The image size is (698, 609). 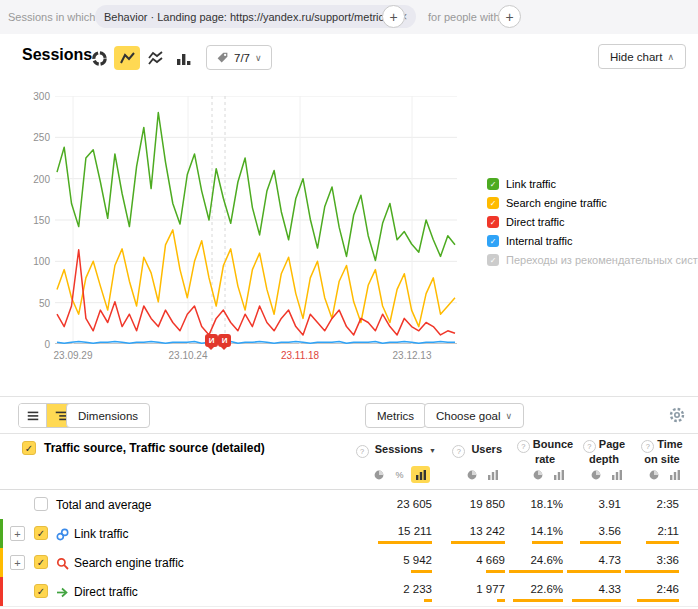 What do you see at coordinates (394, 16) in the screenshot?
I see `add-session-condition-button: +` at bounding box center [394, 16].